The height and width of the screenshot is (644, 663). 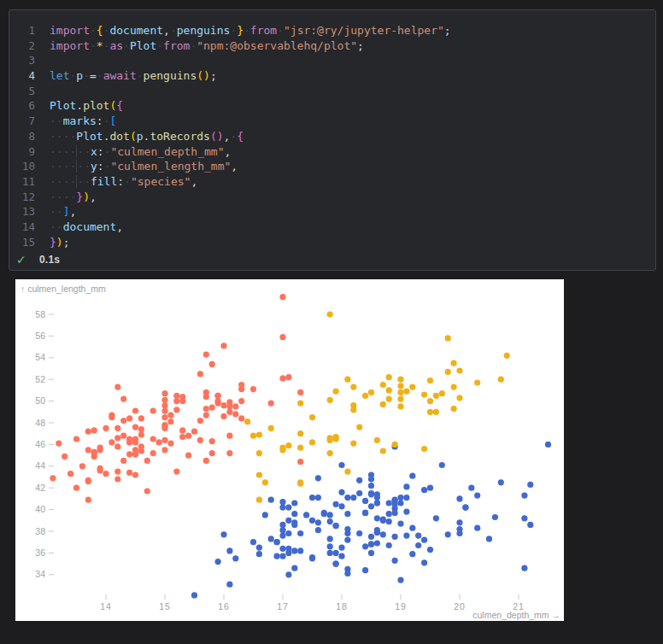 What do you see at coordinates (332, 212) in the screenshot?
I see `code-line: 13··],` at bounding box center [332, 212].